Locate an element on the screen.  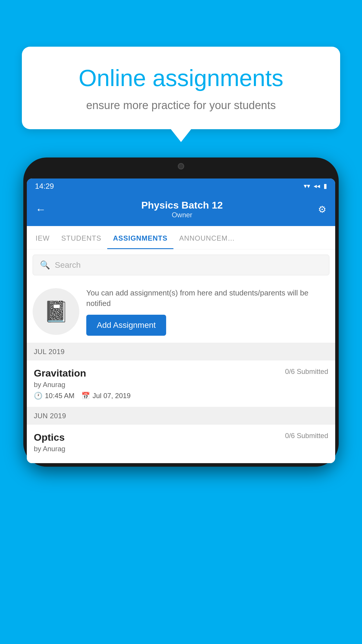
speech-bubble-title: Online assignments is located at coordinates (181, 78).